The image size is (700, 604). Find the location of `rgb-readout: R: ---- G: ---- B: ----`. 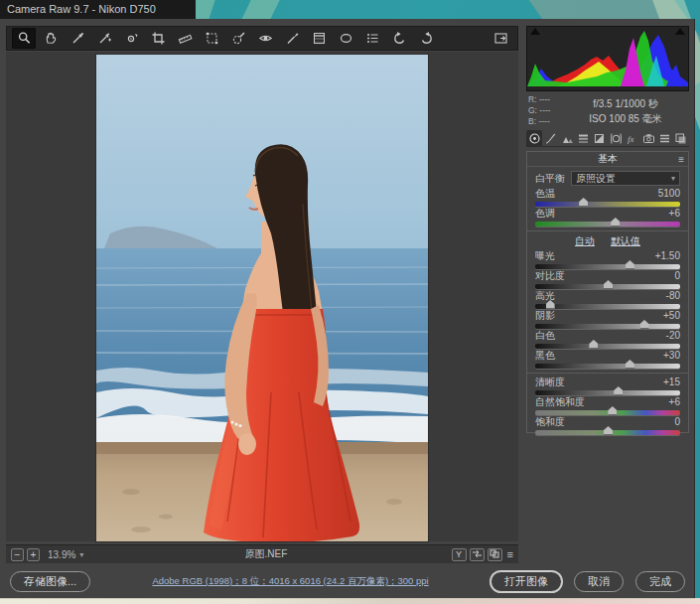

rgb-readout: R: ---- G: ---- B: ---- is located at coordinates (544, 111).